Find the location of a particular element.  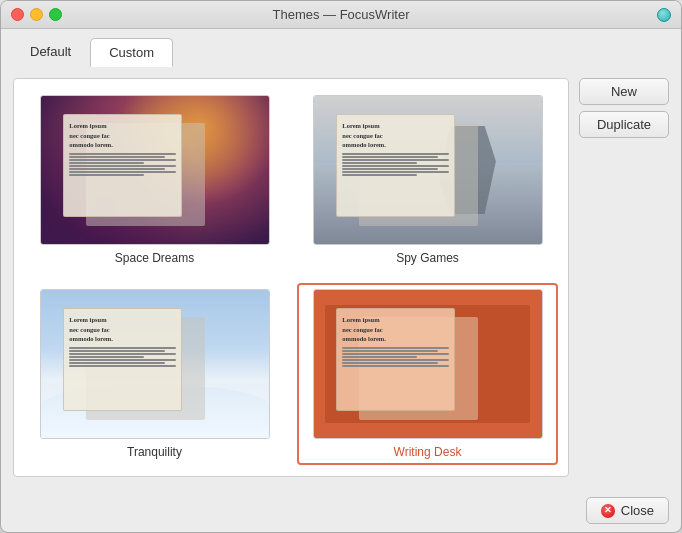

doc-overlay-space: Lorem ipsum nec congue fac ommodo lorem. is located at coordinates (122, 166).